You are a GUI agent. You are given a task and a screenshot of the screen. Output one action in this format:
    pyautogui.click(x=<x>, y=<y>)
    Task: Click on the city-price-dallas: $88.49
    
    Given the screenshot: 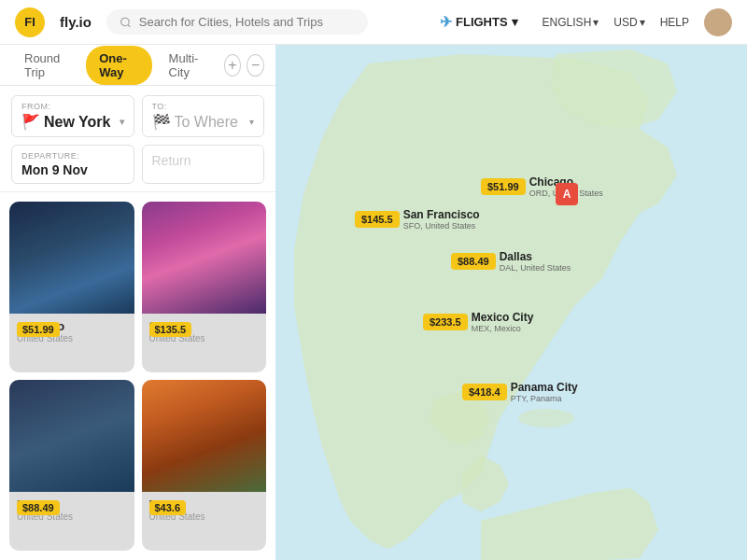 What is the action you would take?
    pyautogui.click(x=38, y=508)
    